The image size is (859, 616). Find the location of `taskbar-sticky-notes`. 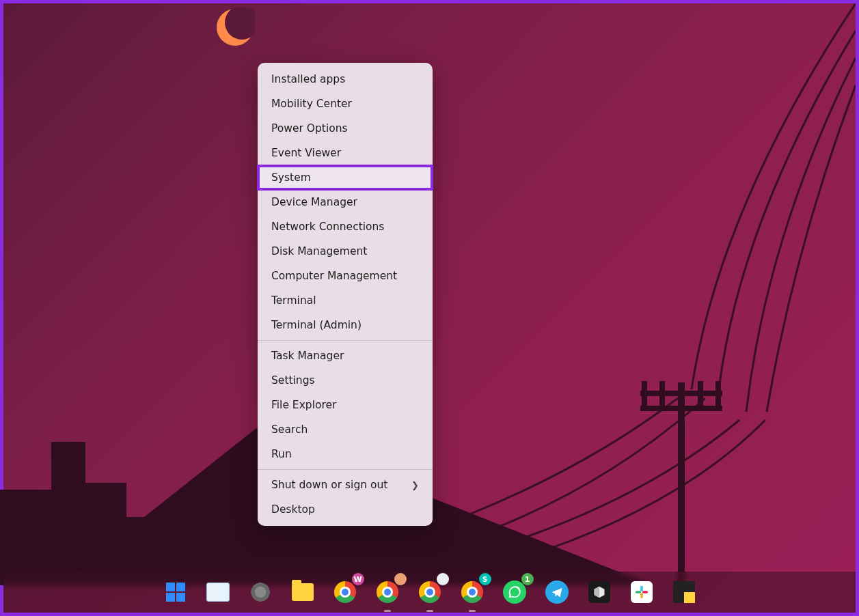

taskbar-sticky-notes is located at coordinates (684, 592).